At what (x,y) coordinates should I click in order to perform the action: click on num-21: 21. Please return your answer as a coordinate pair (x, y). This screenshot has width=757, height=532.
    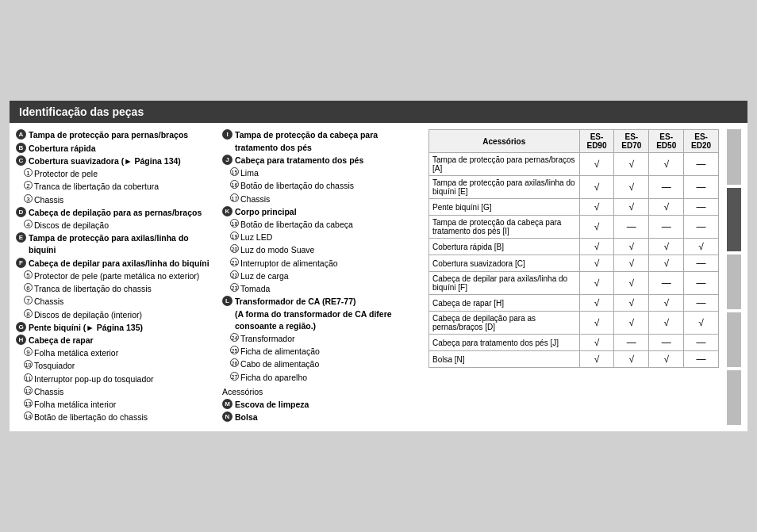
    Looking at the image, I should click on (235, 262).